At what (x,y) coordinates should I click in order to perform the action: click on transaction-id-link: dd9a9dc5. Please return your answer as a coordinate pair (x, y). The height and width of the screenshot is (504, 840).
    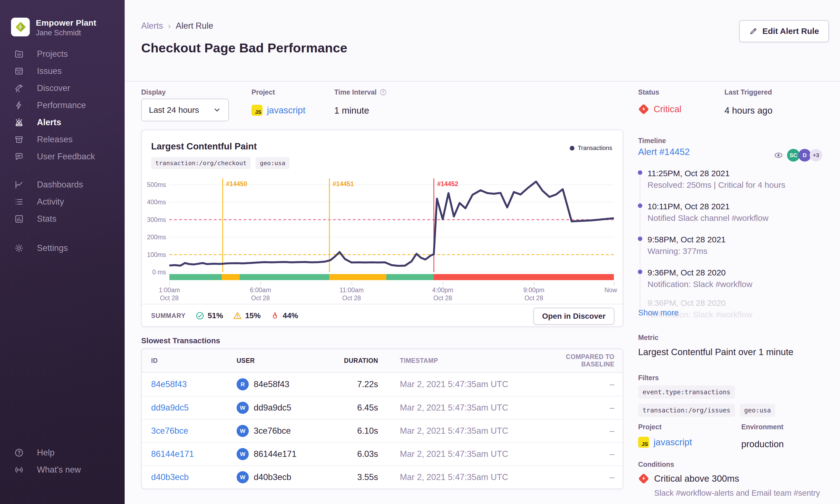
    Looking at the image, I should click on (170, 408).